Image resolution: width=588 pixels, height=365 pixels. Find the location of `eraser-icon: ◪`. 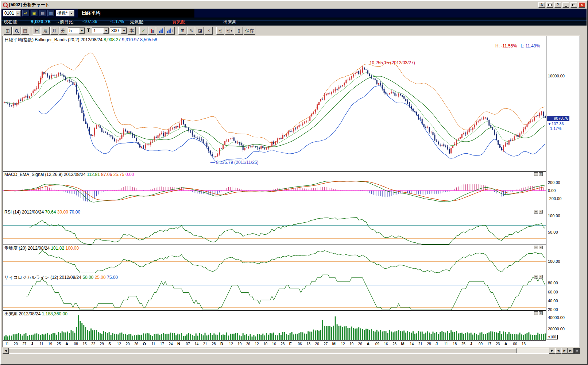

eraser-icon: ◪ is located at coordinates (200, 31).